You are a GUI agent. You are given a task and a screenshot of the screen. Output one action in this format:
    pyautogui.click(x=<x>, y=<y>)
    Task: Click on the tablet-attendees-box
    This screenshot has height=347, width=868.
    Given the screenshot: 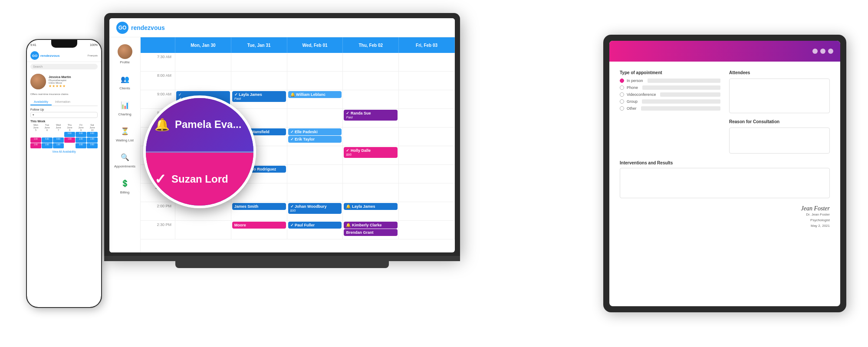 What is the action you would take?
    pyautogui.click(x=779, y=96)
    